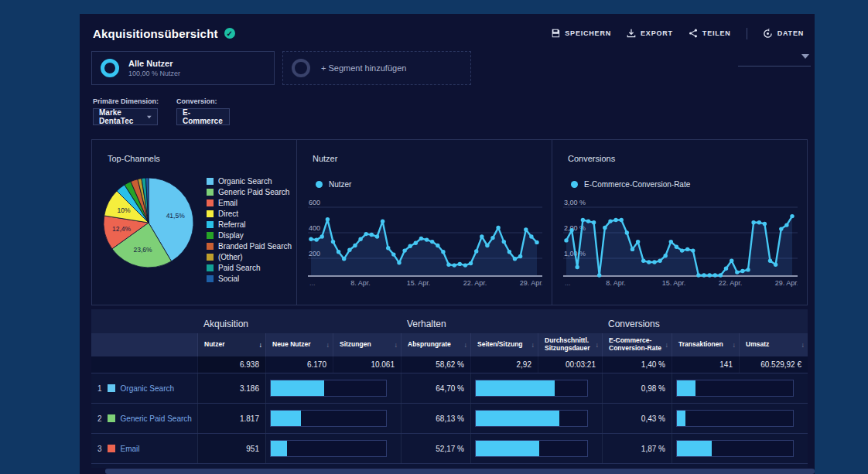  What do you see at coordinates (147, 388) in the screenshot?
I see `channel-link: Organic Search` at bounding box center [147, 388].